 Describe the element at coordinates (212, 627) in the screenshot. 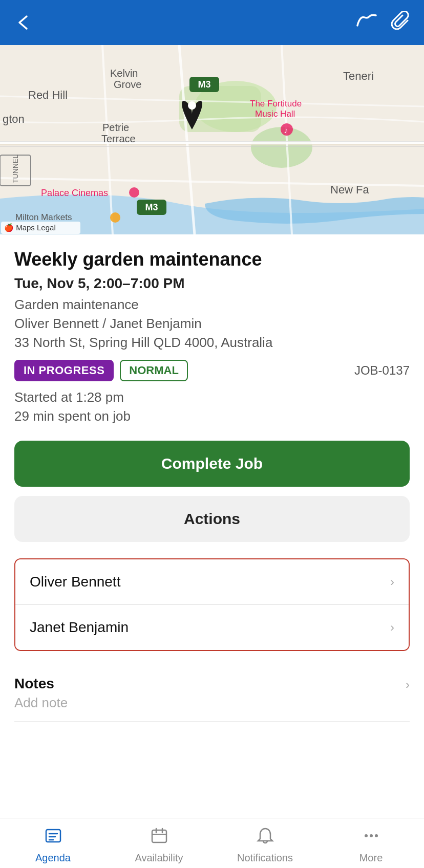

I see `client-row-janet: Janet Benjamin ›` at that location.